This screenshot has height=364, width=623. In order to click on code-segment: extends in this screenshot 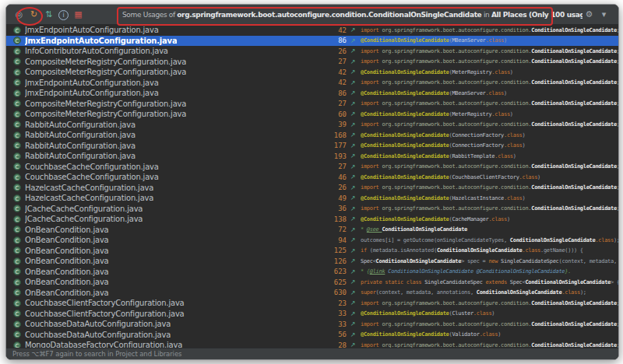, I will do `click(498, 282)`.